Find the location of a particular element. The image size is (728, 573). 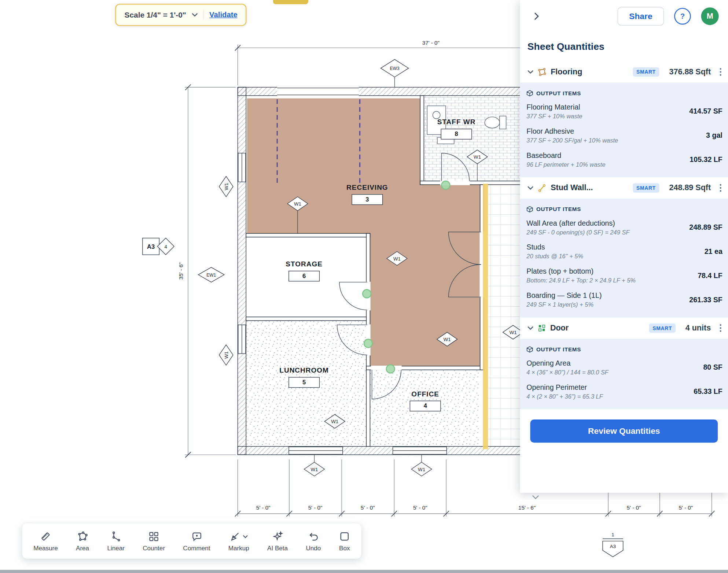

linear-tool: Linear is located at coordinates (116, 541).